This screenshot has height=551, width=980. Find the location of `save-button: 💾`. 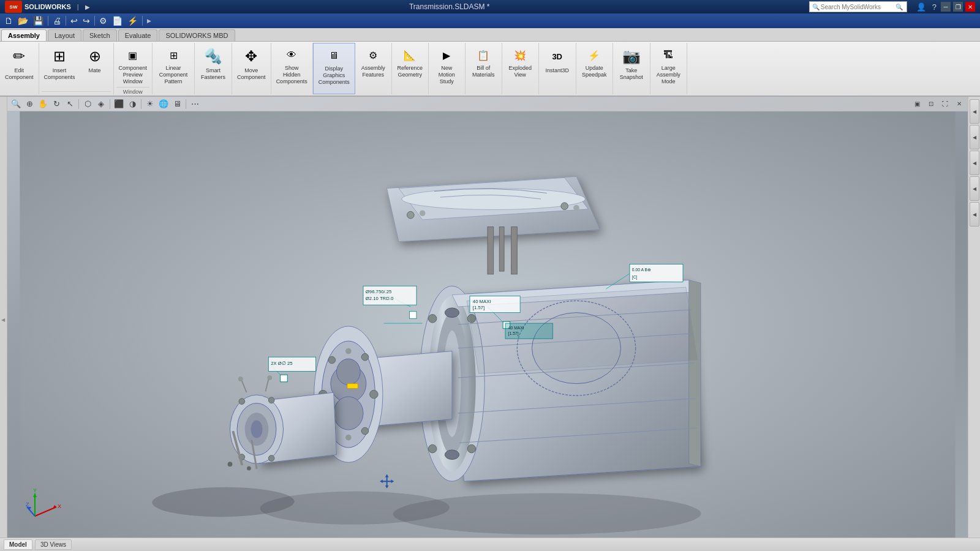

save-button: 💾 is located at coordinates (38, 21).